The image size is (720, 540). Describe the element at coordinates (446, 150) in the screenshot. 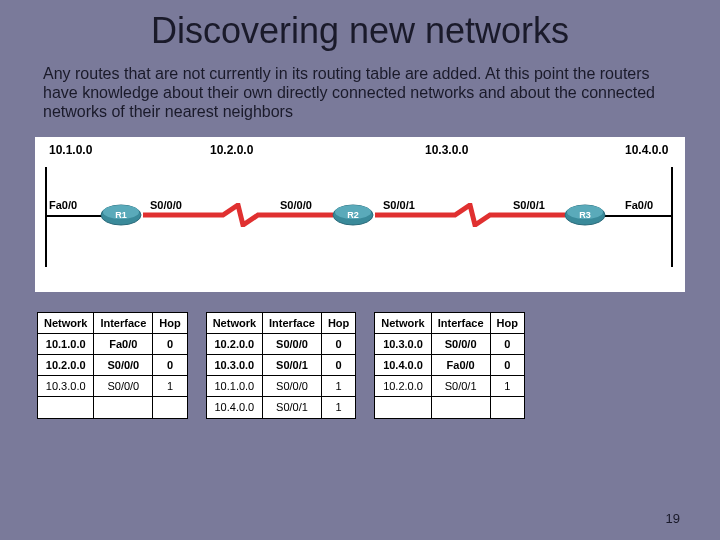

I see `network-label-3: 10.3.0.0` at that location.